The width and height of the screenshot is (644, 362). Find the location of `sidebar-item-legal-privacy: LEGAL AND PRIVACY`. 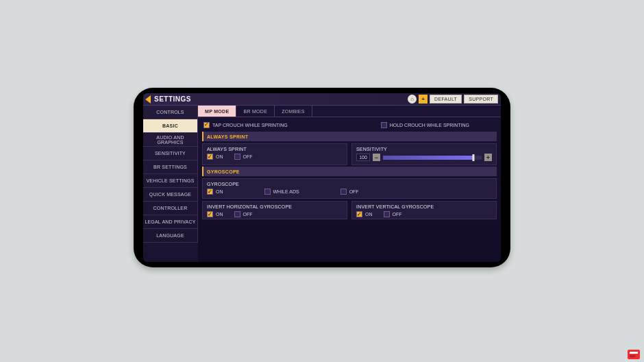

sidebar-item-legal-privacy: LEGAL AND PRIVACY is located at coordinates (171, 222).